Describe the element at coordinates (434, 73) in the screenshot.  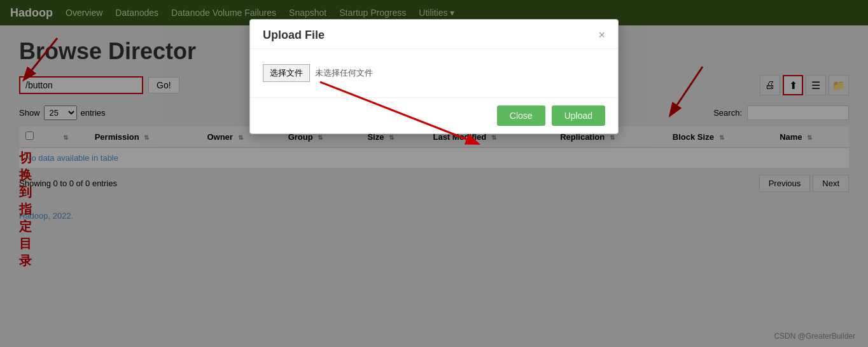
I see `modal-body: 选择文件 未选择任何文件` at that location.